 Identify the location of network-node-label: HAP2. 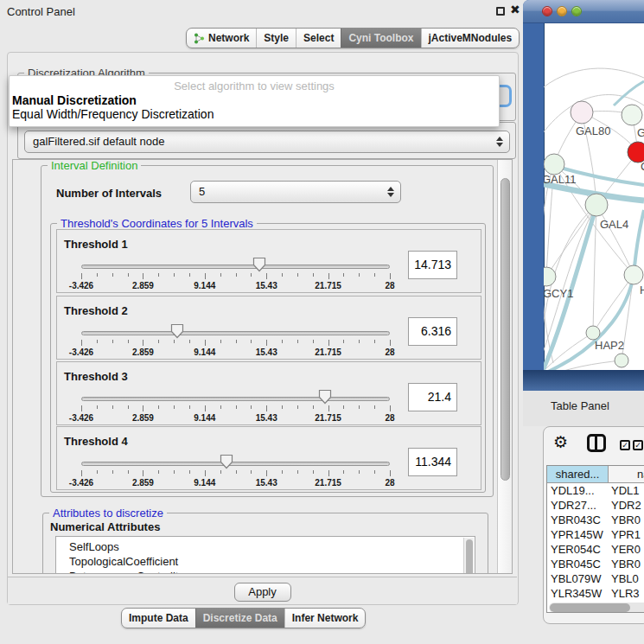
(609, 346).